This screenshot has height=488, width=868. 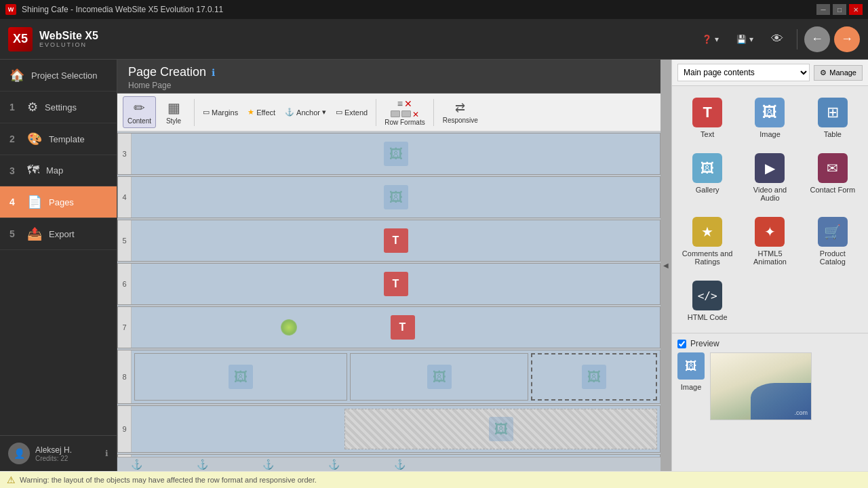 I want to click on object-comments-ratings: ★ Comments and Ratings, so click(x=707, y=241).